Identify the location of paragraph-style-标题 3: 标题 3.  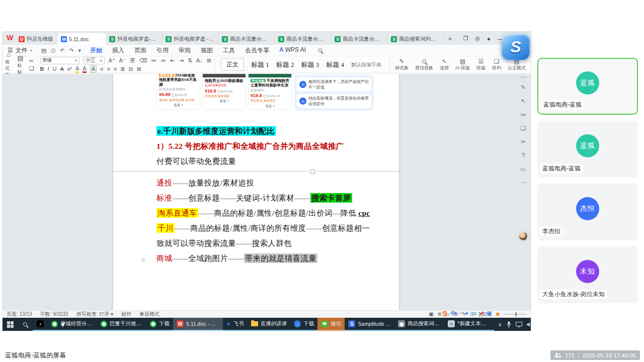
(310, 65).